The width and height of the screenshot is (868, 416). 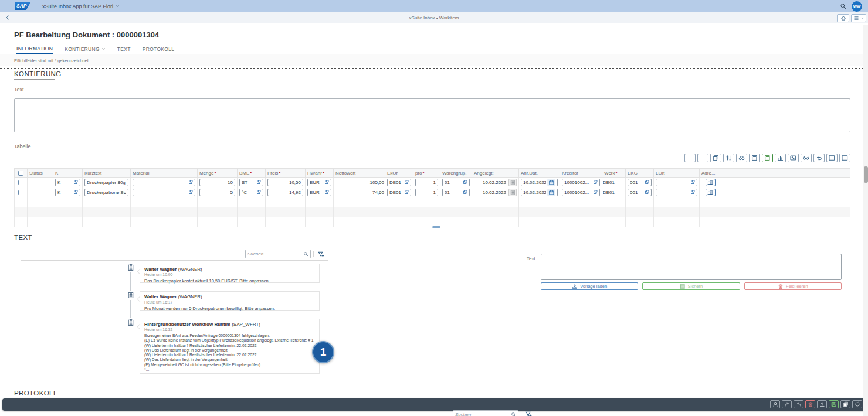 What do you see at coordinates (251, 183) in the screenshot?
I see `bme-input: ST` at bounding box center [251, 183].